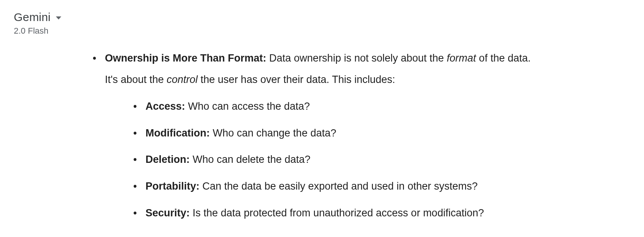 This screenshot has height=237, width=644. Describe the element at coordinates (182, 80) in the screenshot. I see `main-italic-2: control` at that location.